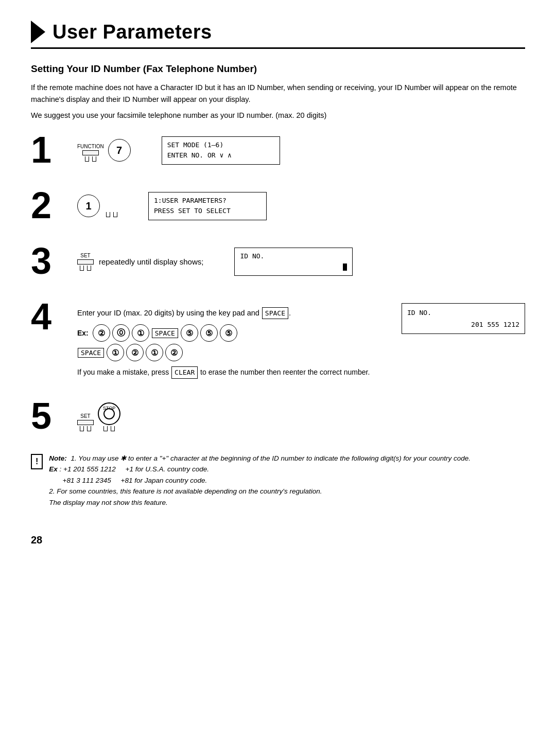  I want to click on step-3-cursor-line, so click(293, 267).